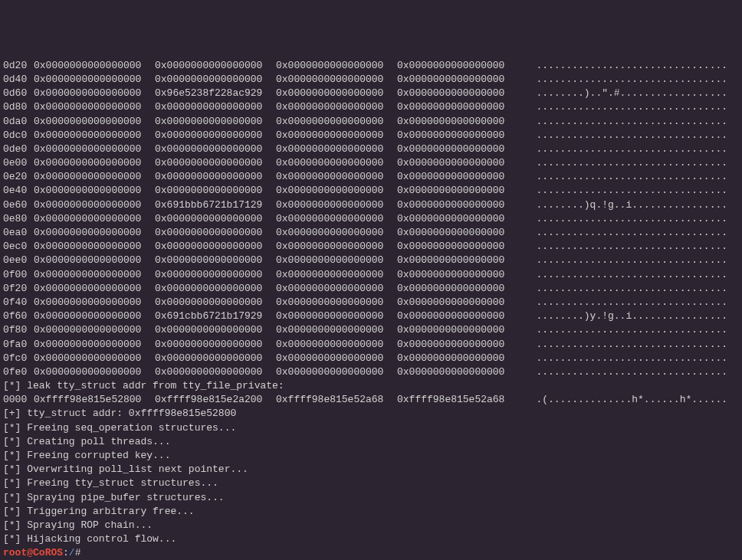  Describe the element at coordinates (18, 275) in the screenshot. I see `hex-offset: 0f00` at that location.